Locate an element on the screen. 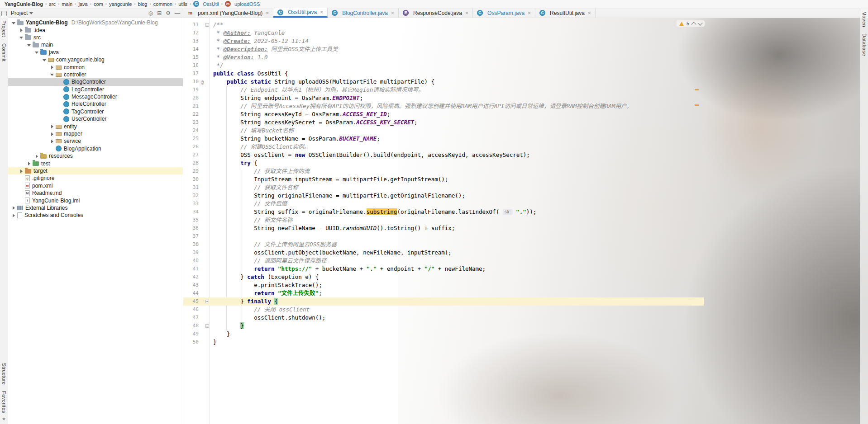  tree-item: mpom.xml is located at coordinates (95, 186).